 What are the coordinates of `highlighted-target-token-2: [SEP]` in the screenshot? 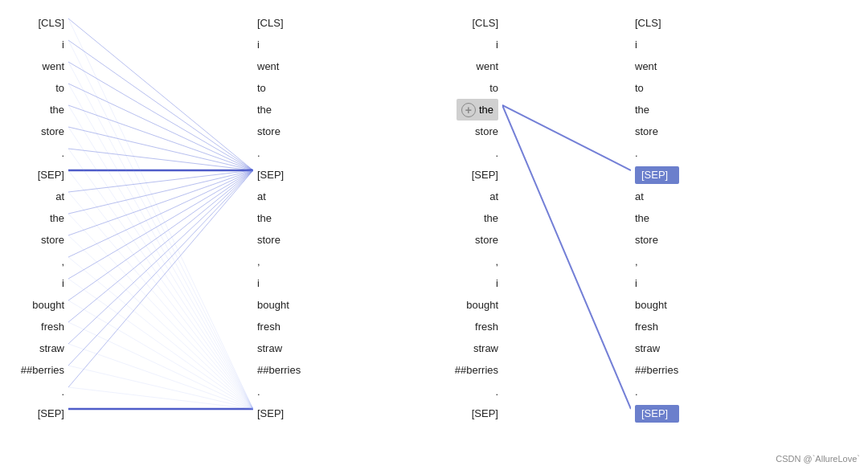 It's located at (657, 414).